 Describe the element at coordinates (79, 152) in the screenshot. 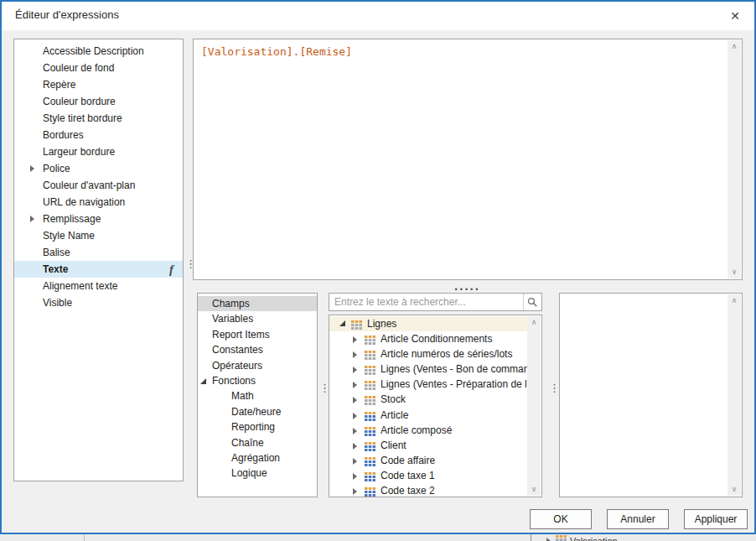

I see `property-label: Largeur bordure` at that location.